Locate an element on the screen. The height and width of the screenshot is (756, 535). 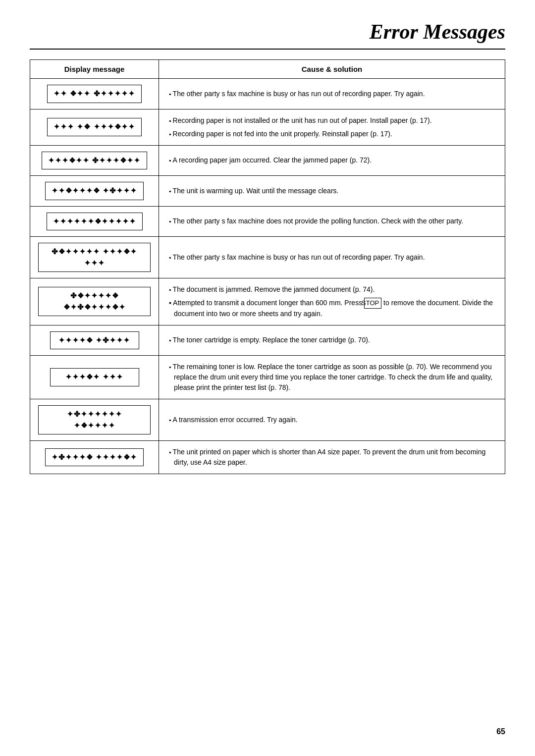
cause-item: ▪ Attempted to transmit a document longe… is located at coordinates (333, 308).